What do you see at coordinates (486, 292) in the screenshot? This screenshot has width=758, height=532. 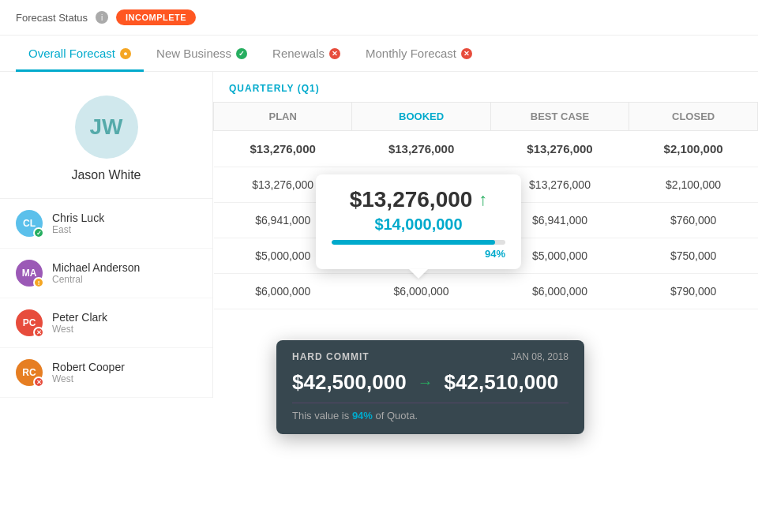 I see `table-row-rc: $6,000,000 $6,000,000 $6,000,000 $790,00…` at bounding box center [486, 292].